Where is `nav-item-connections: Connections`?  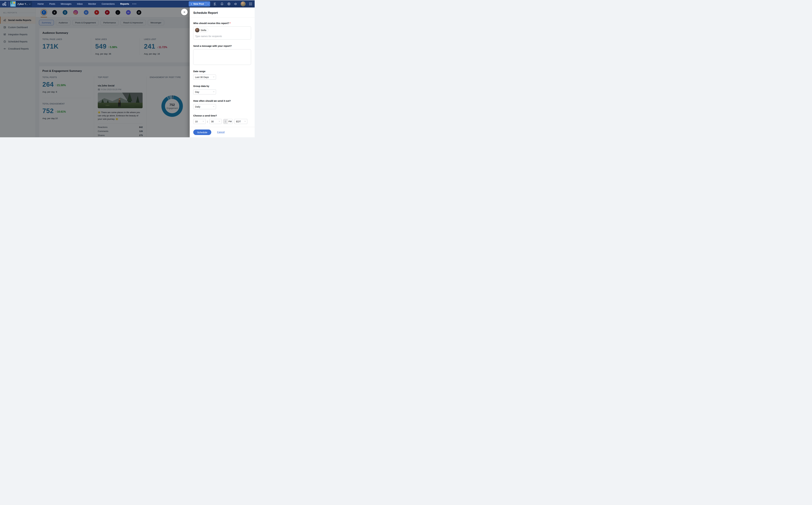 nav-item-connections: Connections is located at coordinates (108, 4).